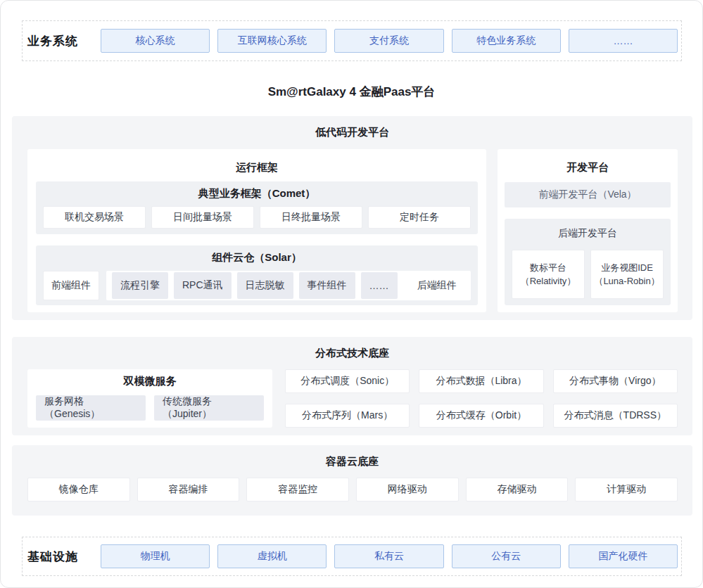 Image resolution: width=703 pixels, height=588 pixels. I want to click on comet-card: 定时任务, so click(419, 217).